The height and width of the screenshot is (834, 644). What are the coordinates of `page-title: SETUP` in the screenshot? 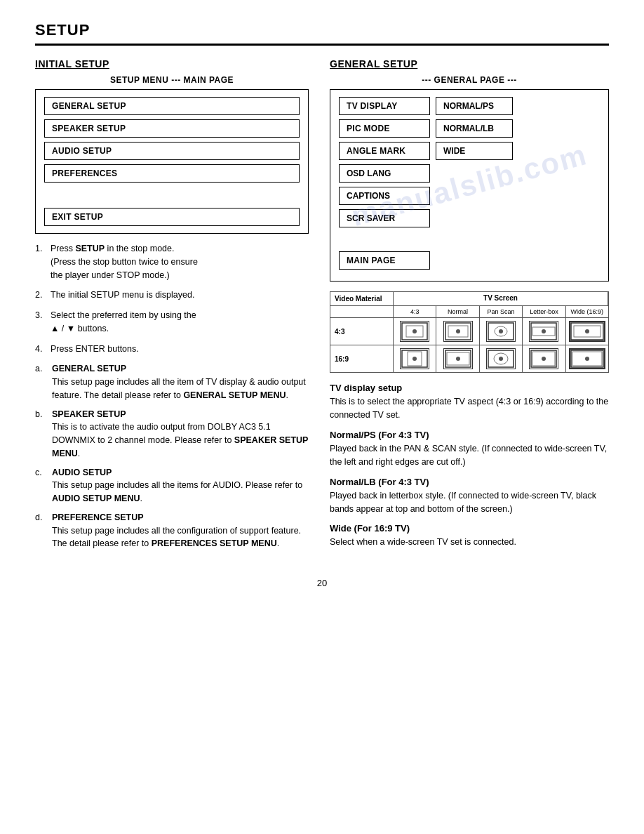 It's located at (322, 34).